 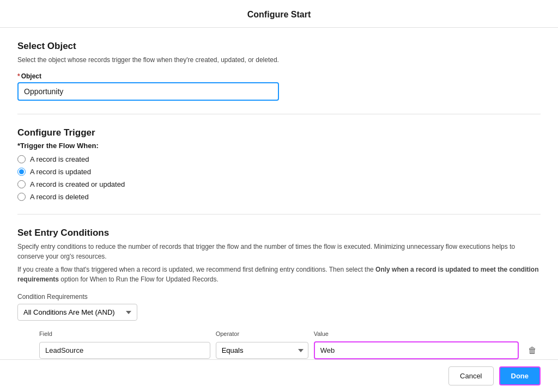 I want to click on condition-req-dropdown: All Conditions Are Met (AND), so click(x=77, y=313).